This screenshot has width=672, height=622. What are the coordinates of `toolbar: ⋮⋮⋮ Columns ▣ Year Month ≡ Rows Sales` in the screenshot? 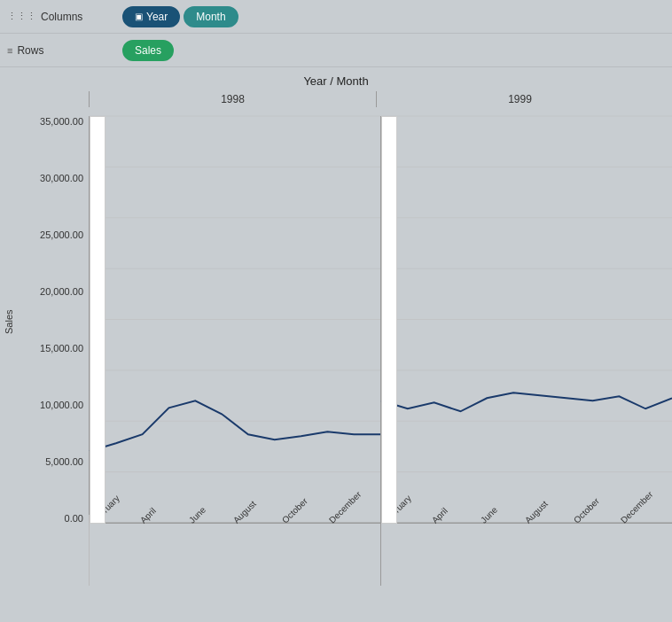 It's located at (336, 34).